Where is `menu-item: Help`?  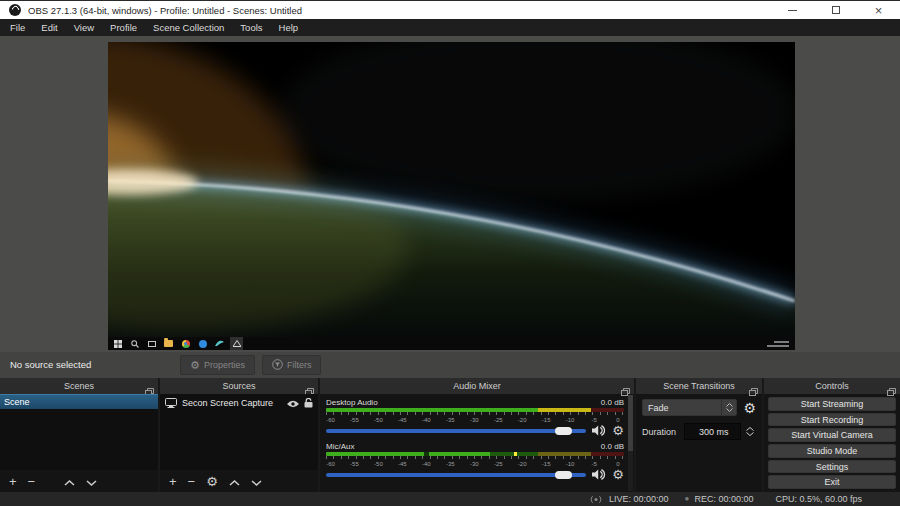 menu-item: Help is located at coordinates (289, 28).